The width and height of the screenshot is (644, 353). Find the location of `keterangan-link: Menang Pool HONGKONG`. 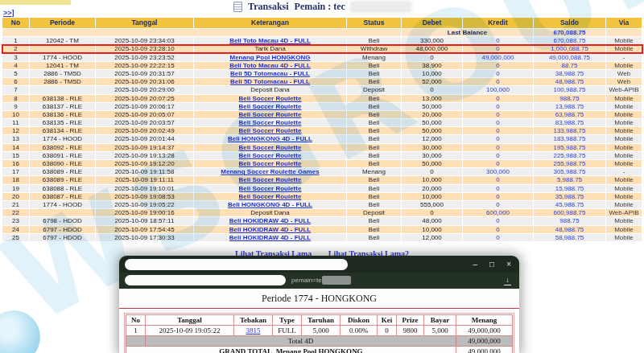

keterangan-link: Menang Pool HONGKONG is located at coordinates (270, 58).